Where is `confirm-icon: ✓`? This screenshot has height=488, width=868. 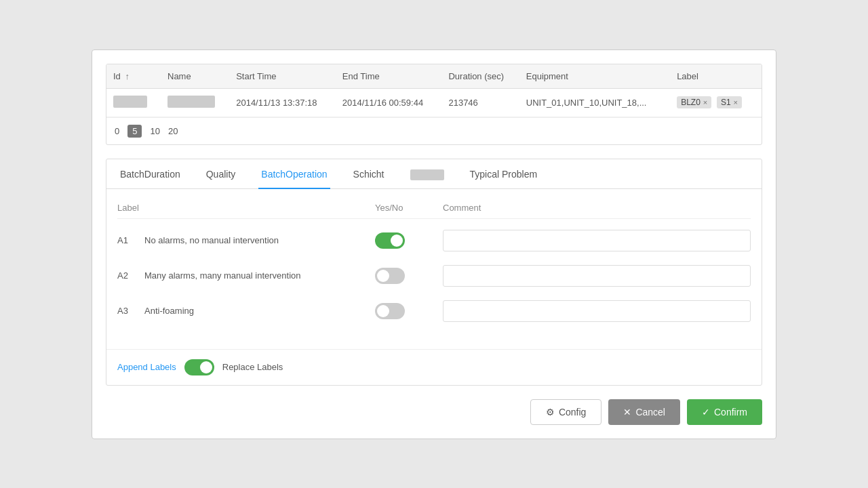 confirm-icon: ✓ is located at coordinates (706, 412).